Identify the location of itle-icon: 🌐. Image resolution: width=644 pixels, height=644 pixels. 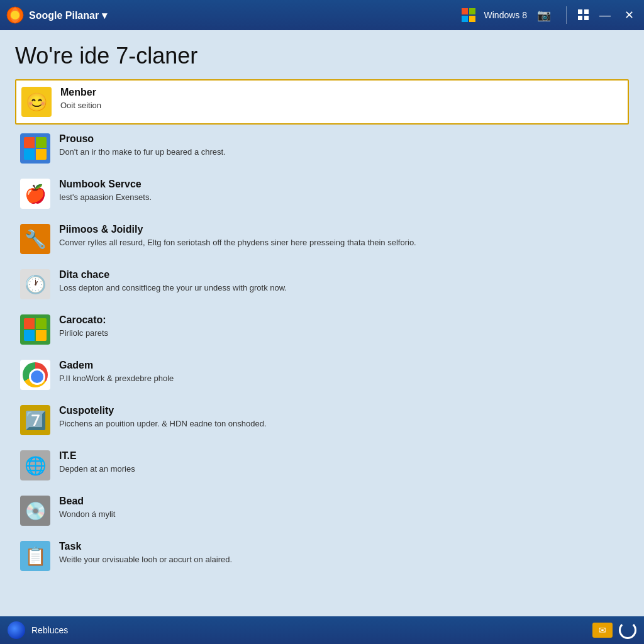
(35, 465).